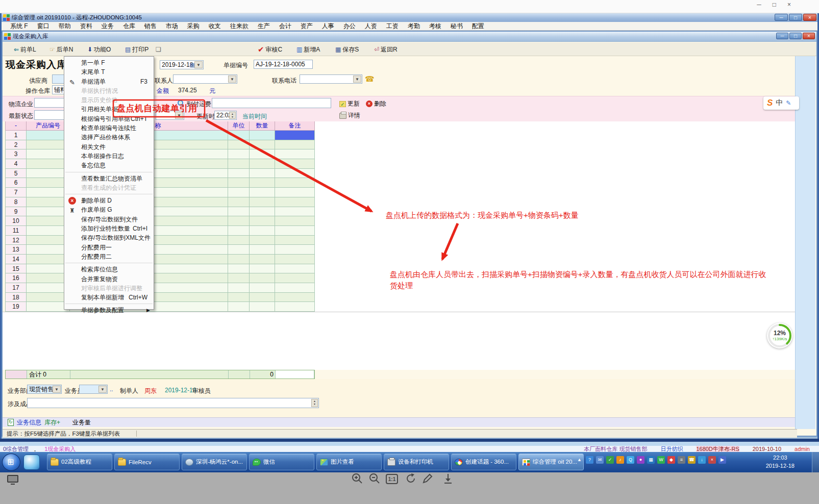 The width and height of the screenshot is (819, 504). I want to click on update-button: ✓更新, so click(350, 104).